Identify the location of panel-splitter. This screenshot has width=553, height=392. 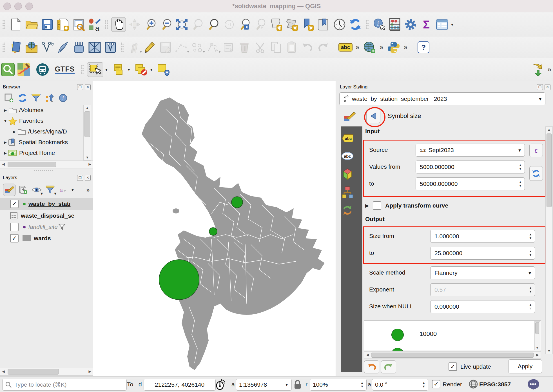
(46, 170).